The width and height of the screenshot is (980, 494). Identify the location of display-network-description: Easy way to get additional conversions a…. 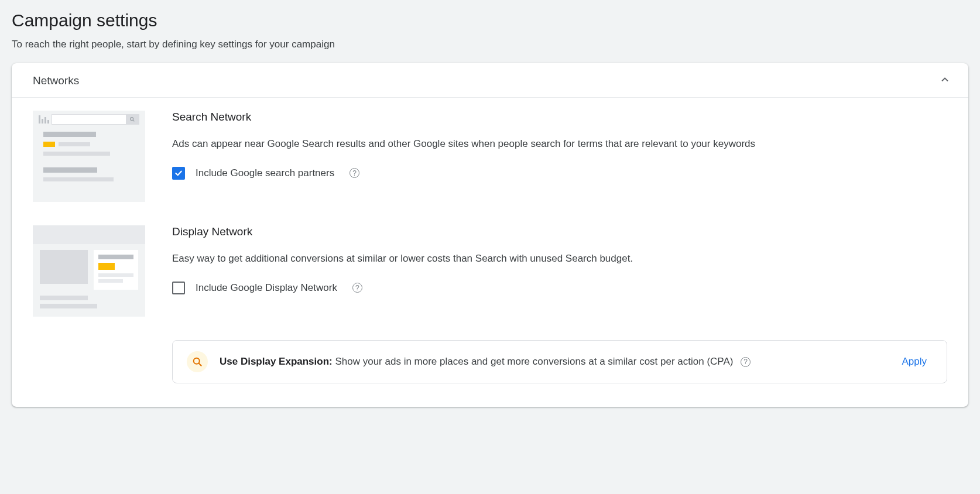
(560, 259).